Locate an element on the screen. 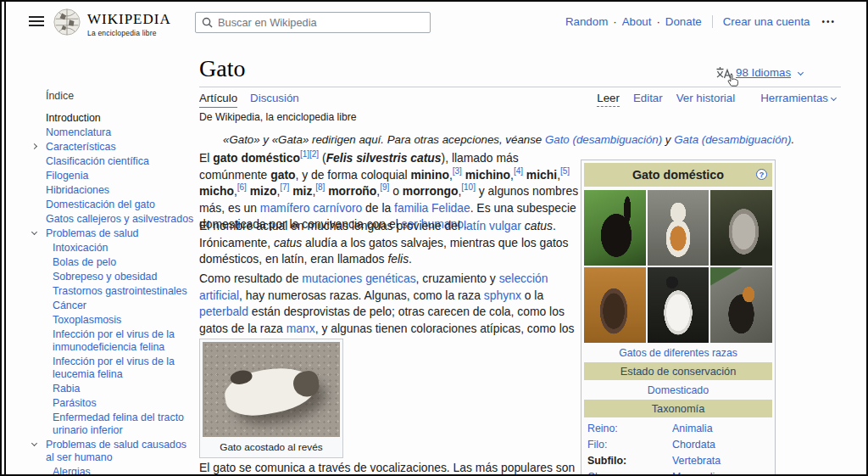  sidebar-item: Domesticación del gato is located at coordinates (111, 205).